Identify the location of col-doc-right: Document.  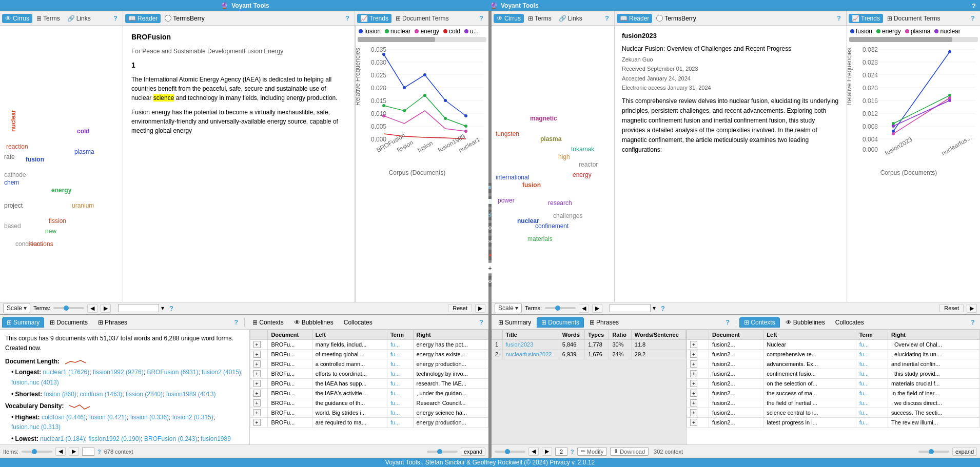
(736, 335).